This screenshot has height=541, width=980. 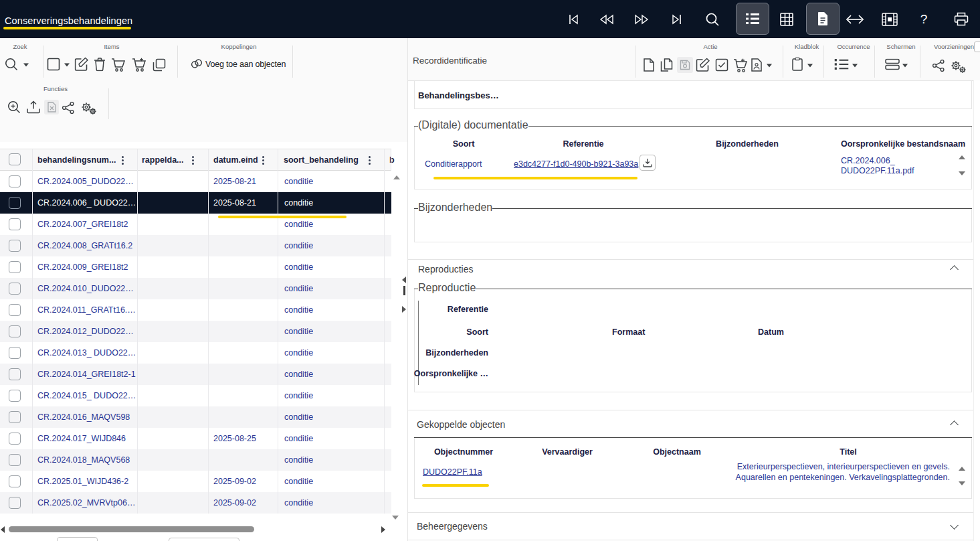 What do you see at coordinates (82, 64) in the screenshot?
I see `tool-edit` at bounding box center [82, 64].